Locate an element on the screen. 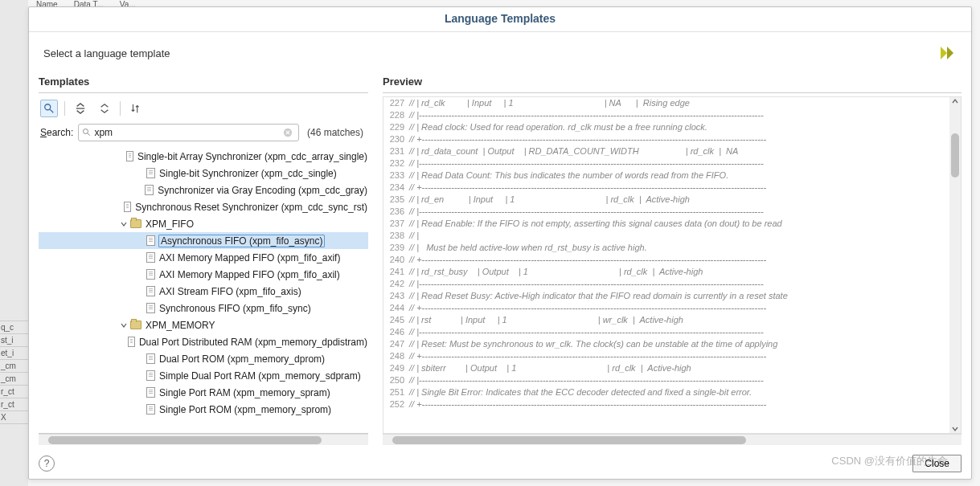  line-number: 234 is located at coordinates (396, 188).